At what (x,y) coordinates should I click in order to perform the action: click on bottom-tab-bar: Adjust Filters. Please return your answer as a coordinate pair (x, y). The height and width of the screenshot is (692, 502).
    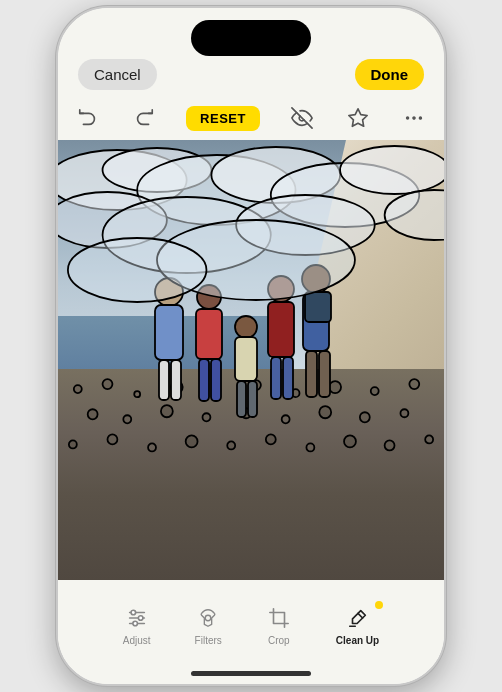
    Looking at the image, I should click on (251, 625).